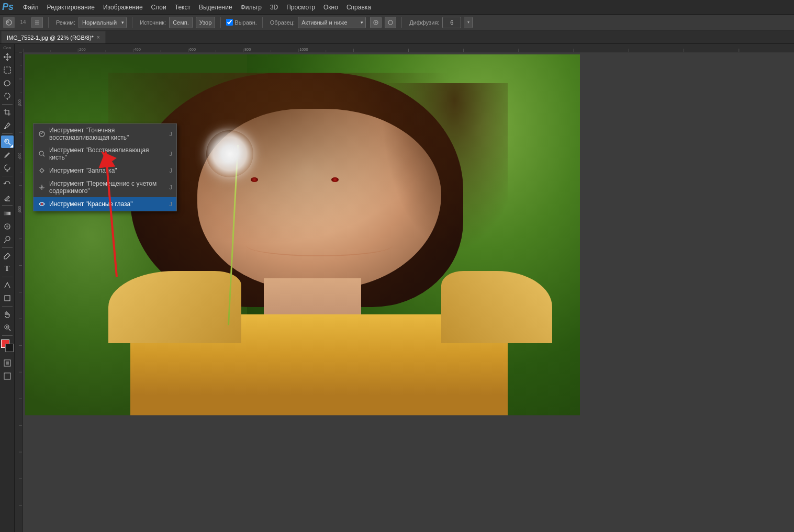 The width and height of the screenshot is (794, 532). I want to click on flyout-red-eye: Инструмент "Красные глаза" J, so click(105, 204).